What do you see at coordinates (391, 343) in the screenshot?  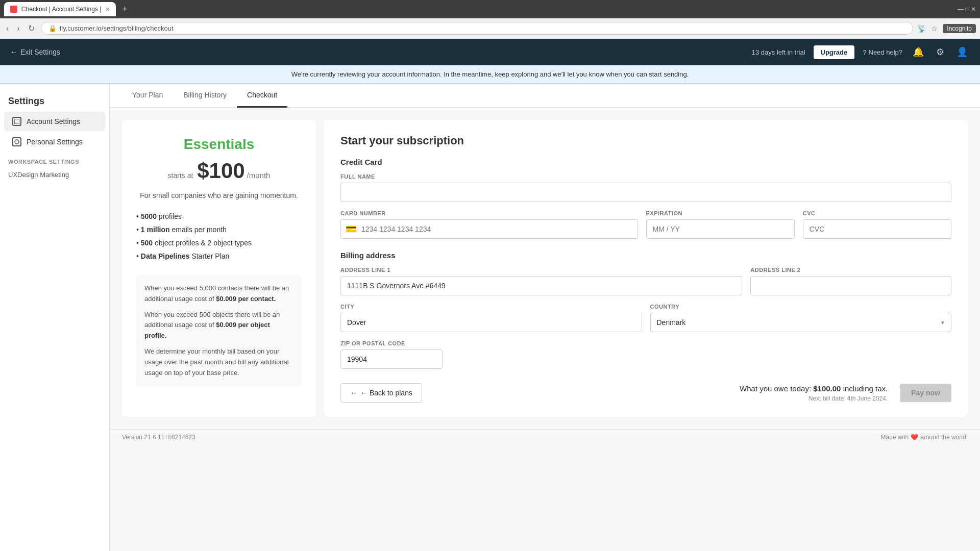 I see `zip-label: ZIP OR POSTAL CODE` at bounding box center [391, 343].